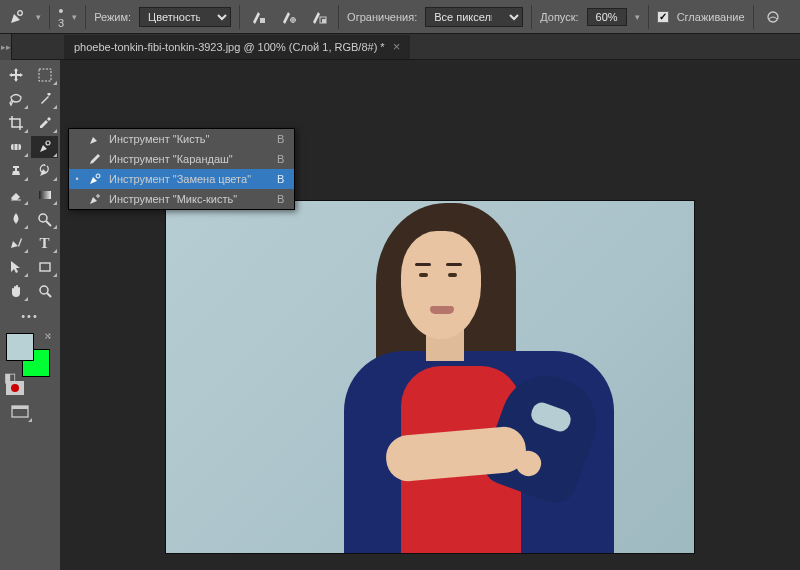 Image resolution: width=800 pixels, height=570 pixels. I want to click on flyout-label: Инструмент "Карандаш", so click(171, 159).